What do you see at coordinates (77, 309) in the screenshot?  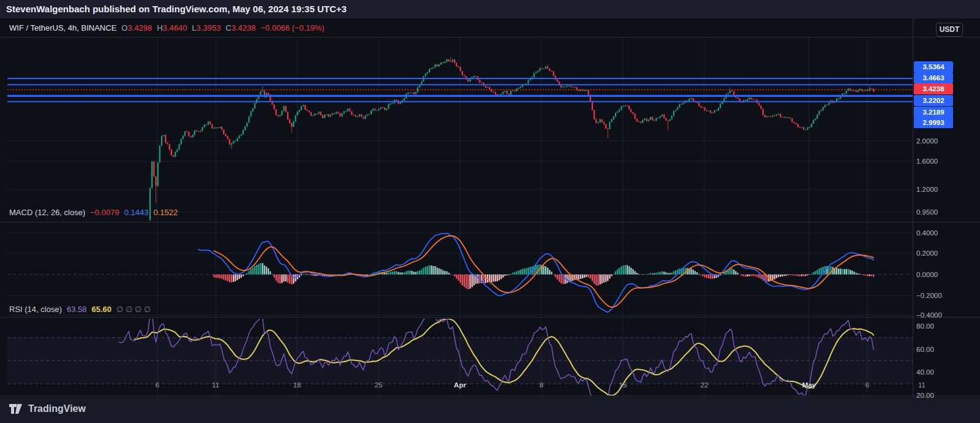 I see `rsi-value: 63.58` at bounding box center [77, 309].